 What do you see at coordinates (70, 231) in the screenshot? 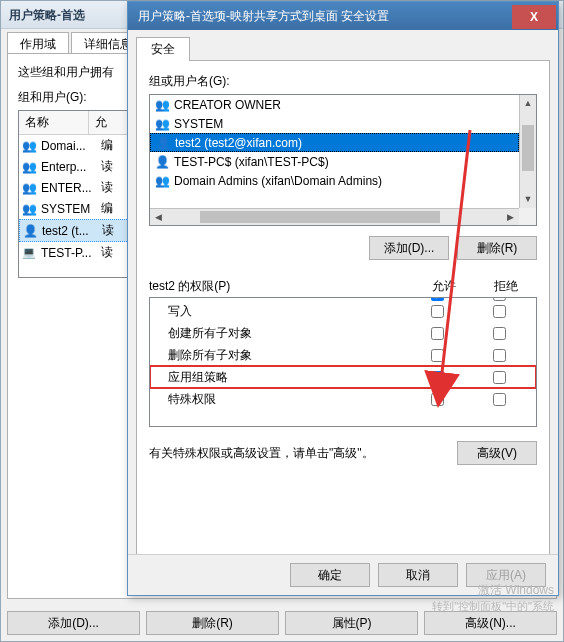
I see `item-label: test2 (t...` at bounding box center [70, 231].